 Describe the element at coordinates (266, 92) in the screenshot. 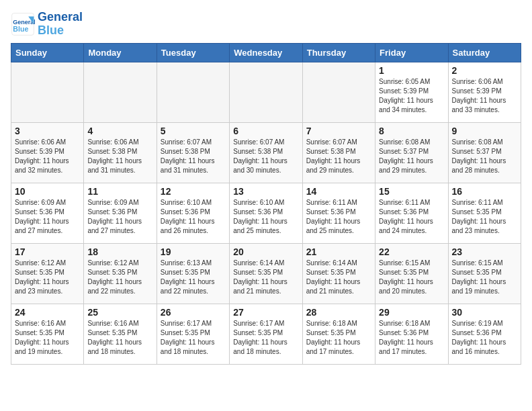

I see `calendar-week-row: 1Sunrise: 6:05 AMSunset: 5:39 PMDaylight…` at that location.